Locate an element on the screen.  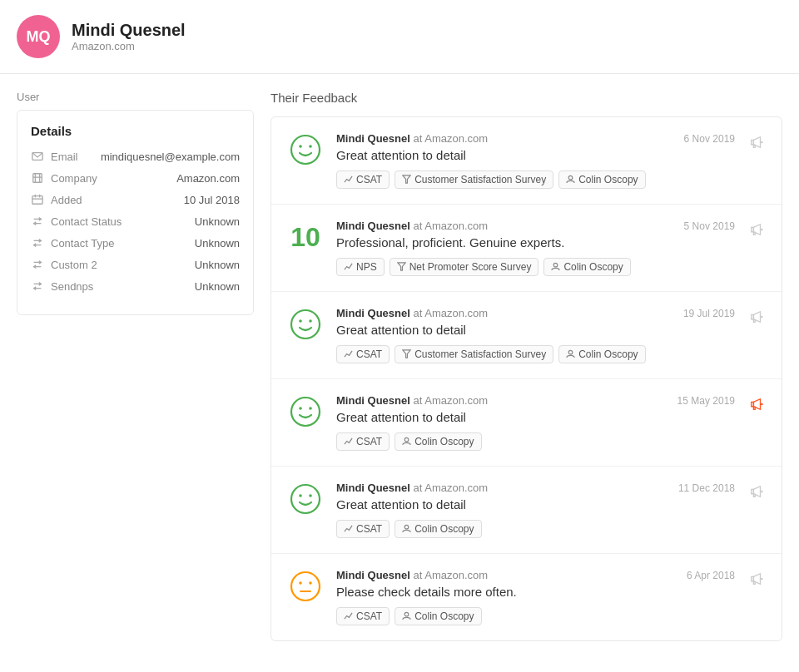
feedback-item: Mindi Quesnel at Amazon.com 6 Apr 2018 P… is located at coordinates (526, 597).